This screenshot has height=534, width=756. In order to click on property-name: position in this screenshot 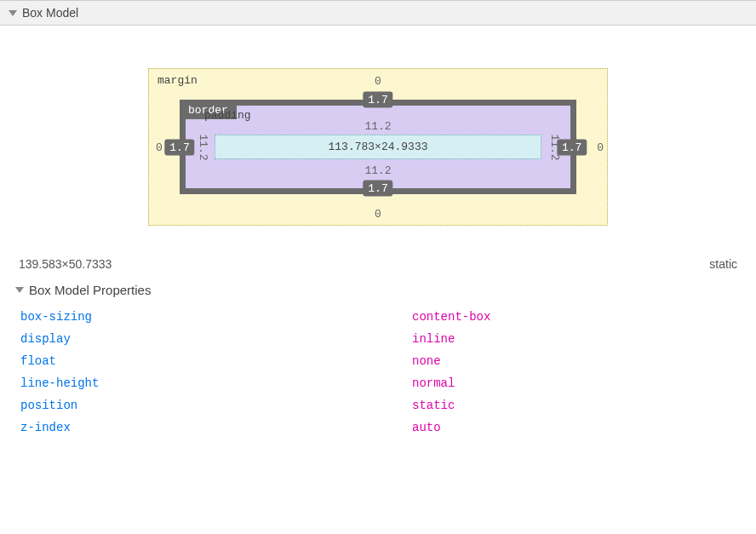, I will do `click(216, 405)`.